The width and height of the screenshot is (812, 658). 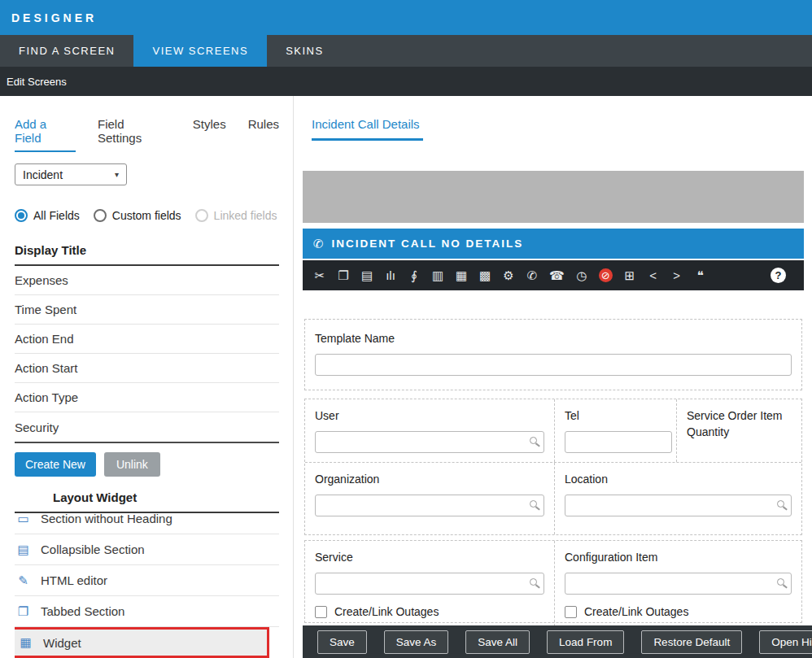 What do you see at coordinates (202, 216) in the screenshot?
I see `radio-disabled-icon` at bounding box center [202, 216].